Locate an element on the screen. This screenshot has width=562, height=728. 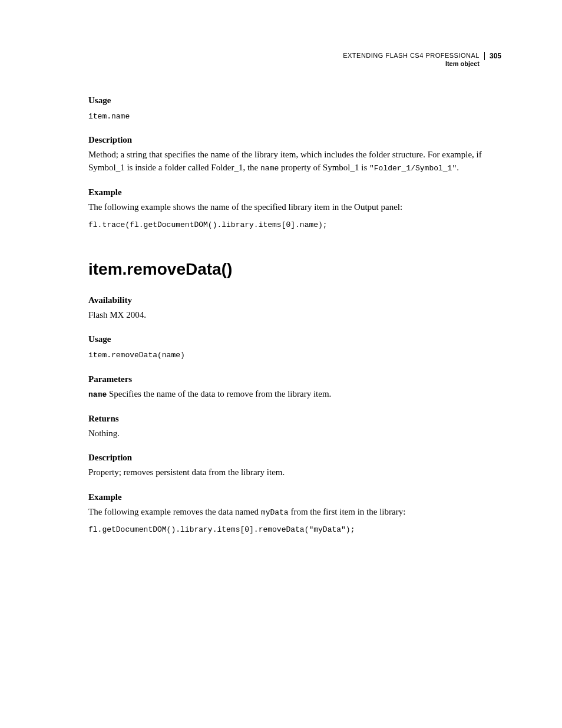
returns-text: Nothing. is located at coordinates (295, 434).